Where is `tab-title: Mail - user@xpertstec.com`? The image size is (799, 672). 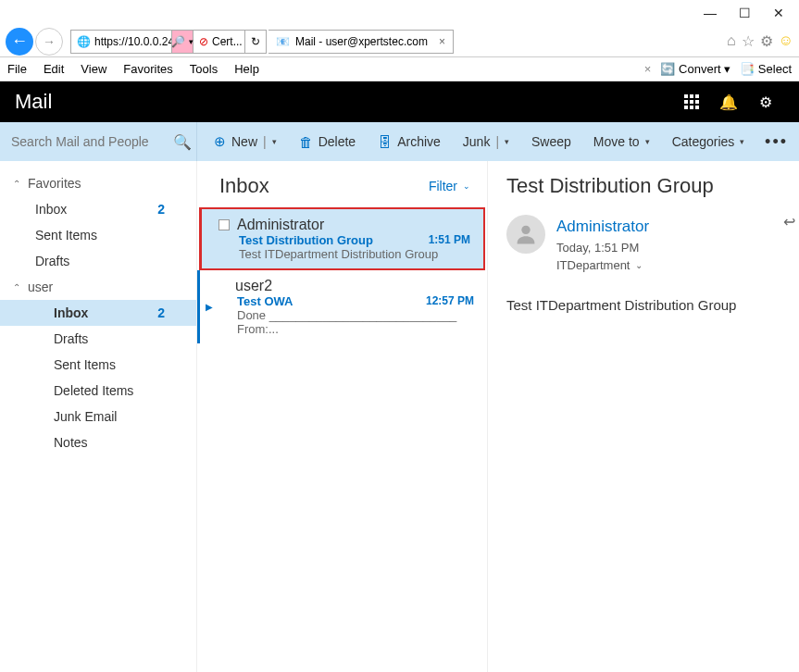
tab-title: Mail - user@xpertstec.com is located at coordinates (361, 42).